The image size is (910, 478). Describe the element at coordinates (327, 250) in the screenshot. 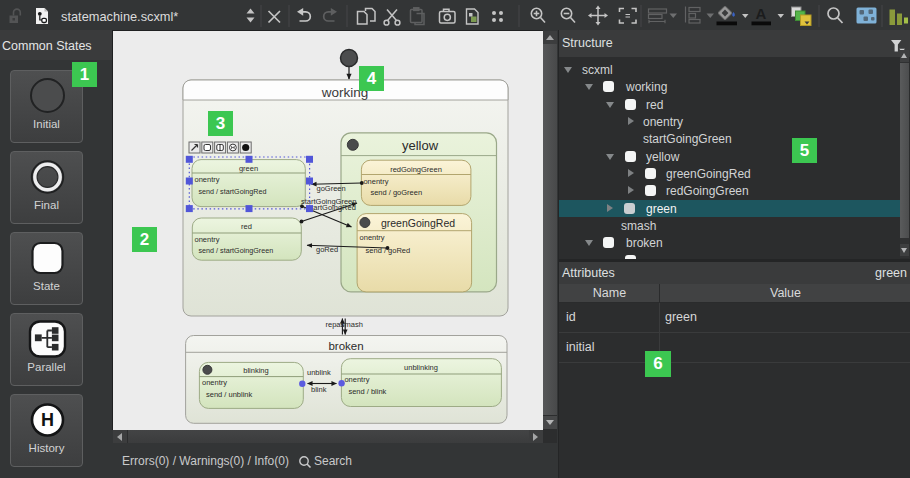

I see `svg-text: goRed` at that location.